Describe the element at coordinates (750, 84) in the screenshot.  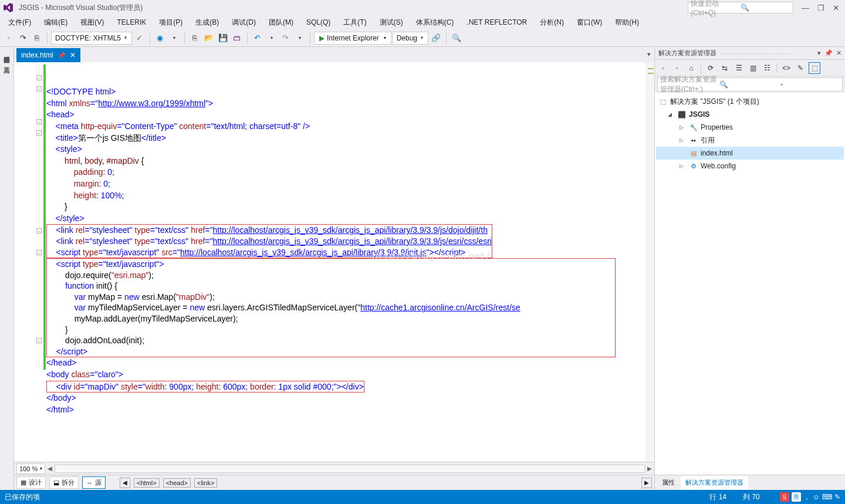
I see `se-search-input: 搜索解决方案资源管理器(Ctrl+;) 🔍 ▾` at that location.